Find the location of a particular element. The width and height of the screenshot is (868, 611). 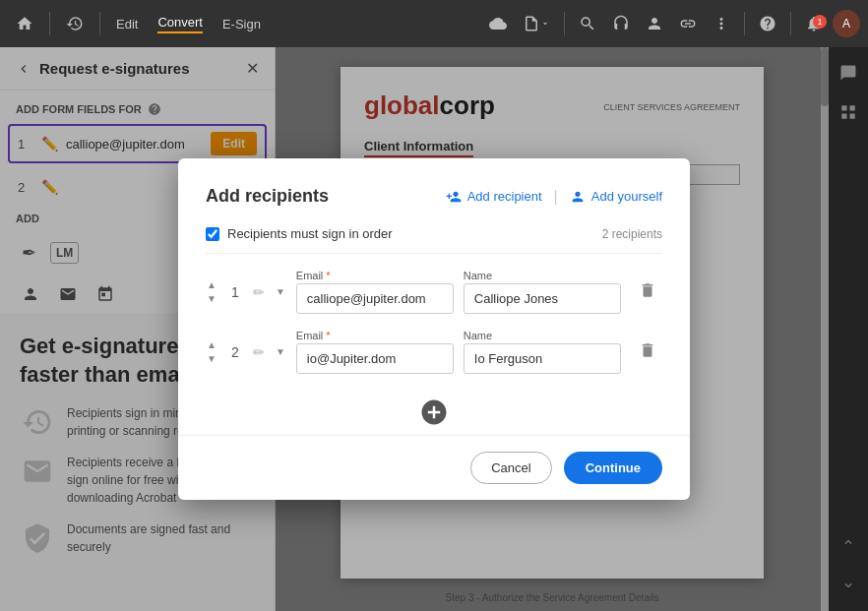

edit-icon-1: ✏ is located at coordinates (259, 292).